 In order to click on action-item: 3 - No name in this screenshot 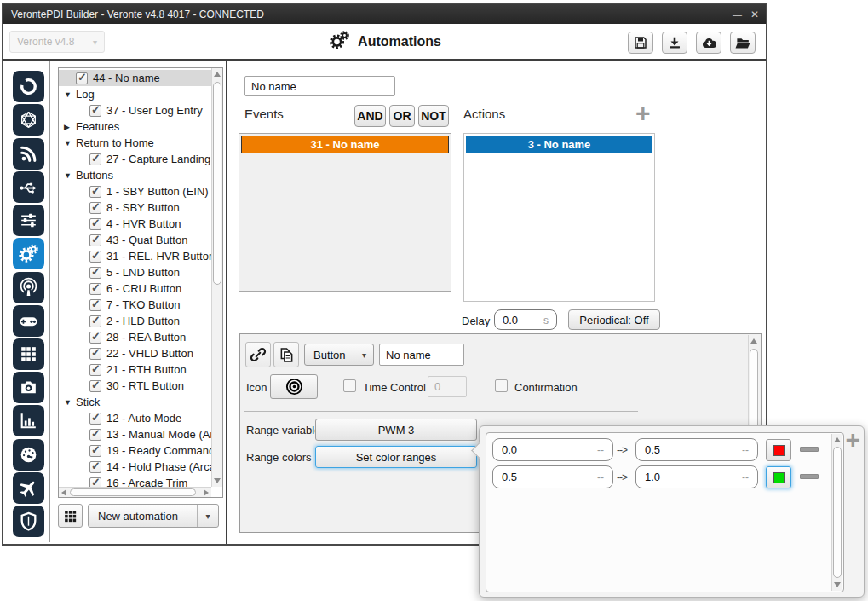, I will do `click(559, 145)`.